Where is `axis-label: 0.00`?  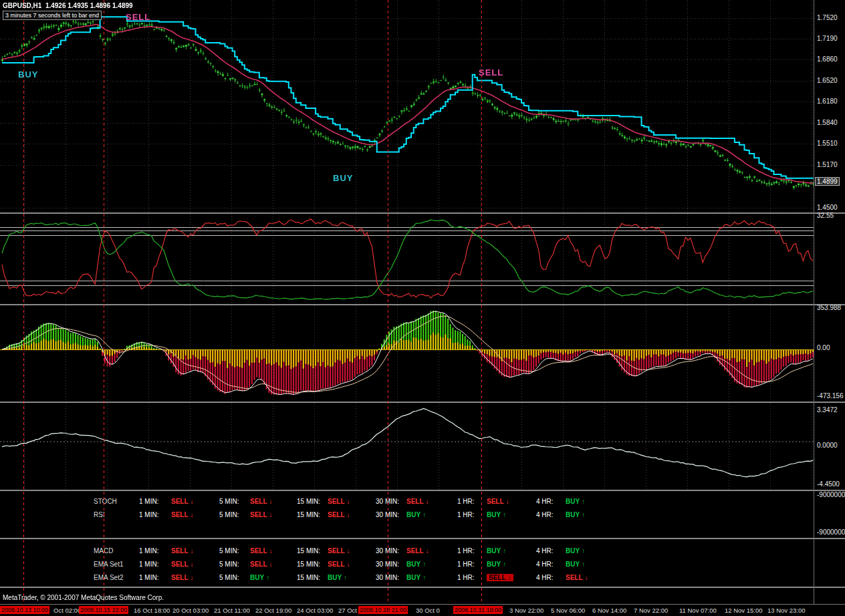
axis-label: 0.00 is located at coordinates (824, 347).